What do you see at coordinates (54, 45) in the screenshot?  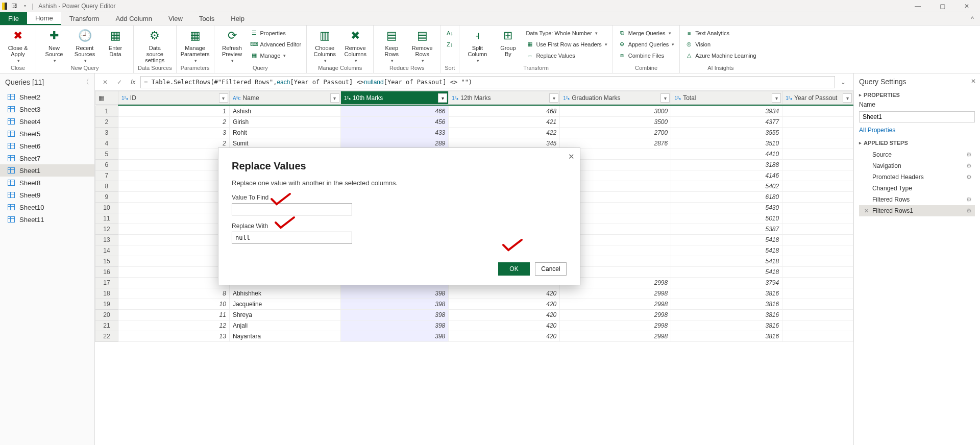 I see `new-source-button: ✚New Source` at bounding box center [54, 45].